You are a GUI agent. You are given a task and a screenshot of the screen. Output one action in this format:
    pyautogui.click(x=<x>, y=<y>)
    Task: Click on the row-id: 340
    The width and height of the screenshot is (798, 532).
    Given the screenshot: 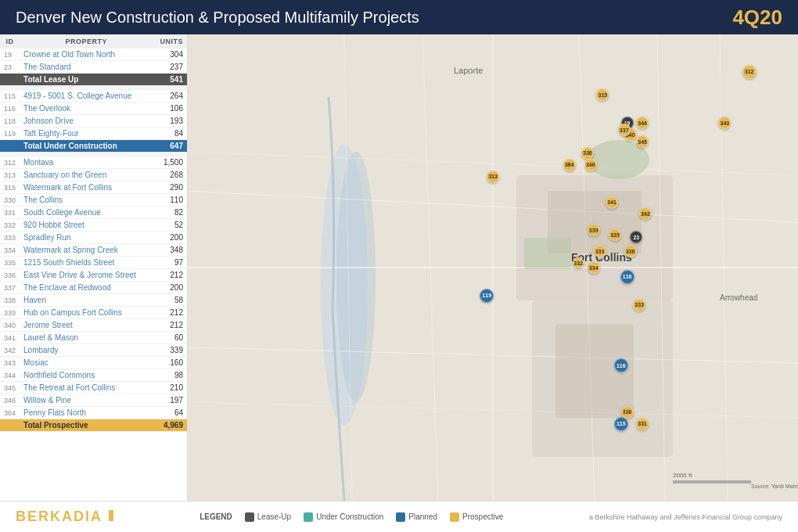 What is the action you would take?
    pyautogui.click(x=9, y=325)
    